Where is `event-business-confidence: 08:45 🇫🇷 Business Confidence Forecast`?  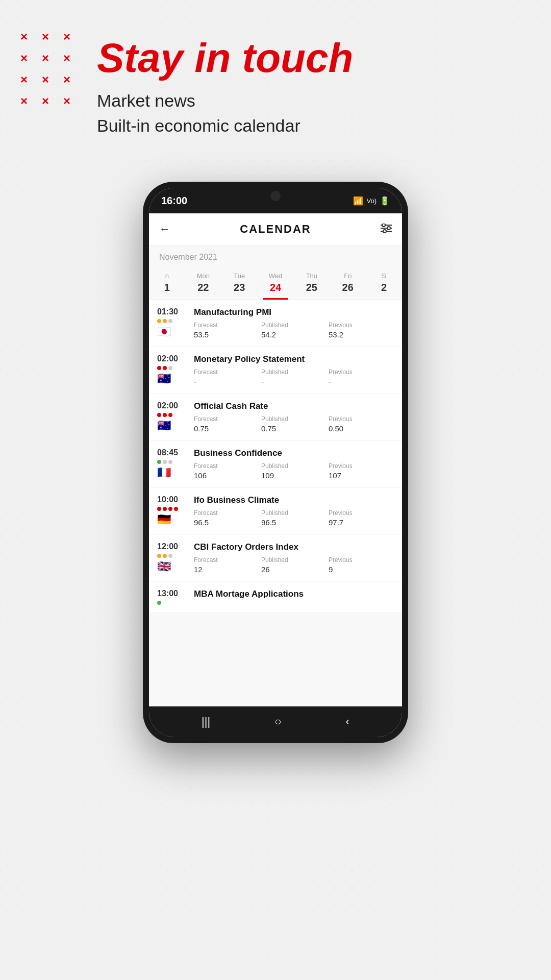 event-business-confidence: 08:45 🇫🇷 Business Confidence Forecast is located at coordinates (276, 464).